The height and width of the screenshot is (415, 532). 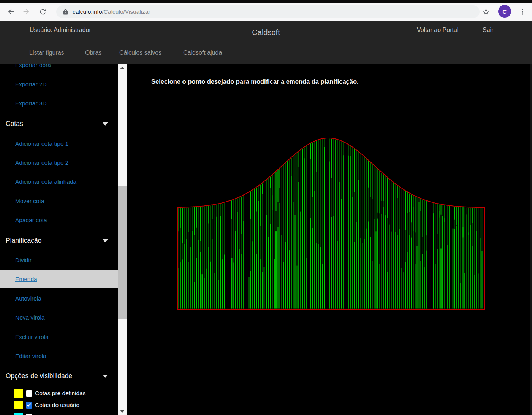 I want to click on sidebar-item-exportar-obra: Exportar obra, so click(x=33, y=66).